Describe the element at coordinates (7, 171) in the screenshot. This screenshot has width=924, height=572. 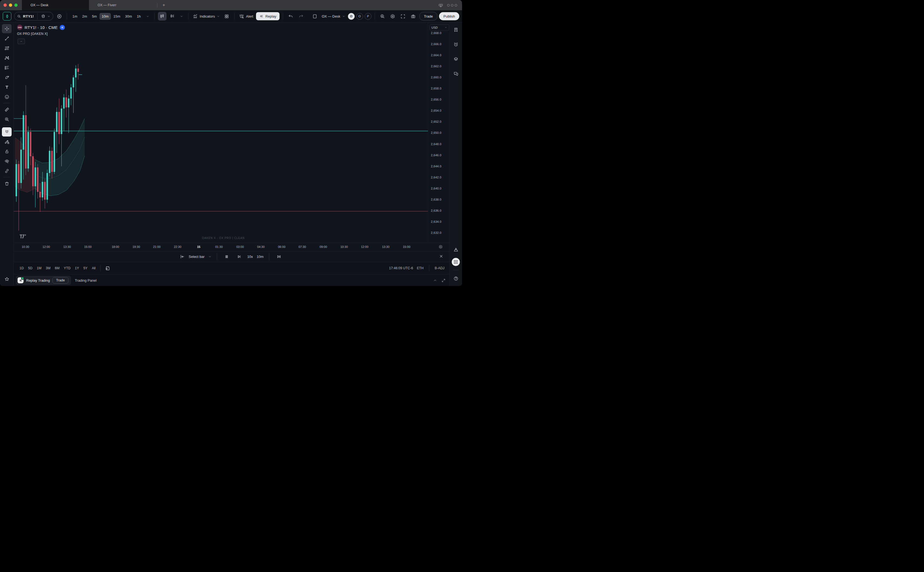
I see `link-drawings-tool` at that location.